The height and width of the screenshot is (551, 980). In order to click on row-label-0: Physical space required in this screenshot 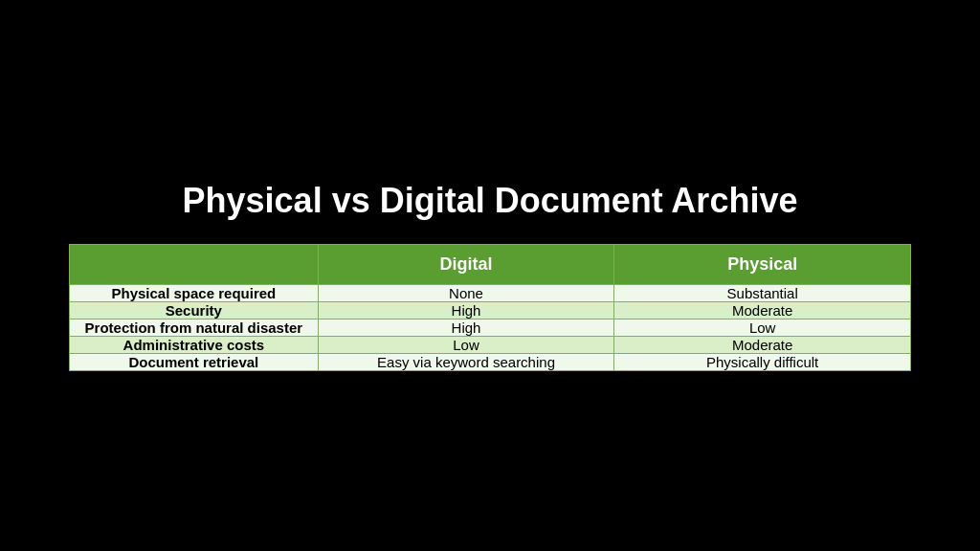, I will do `click(194, 293)`.